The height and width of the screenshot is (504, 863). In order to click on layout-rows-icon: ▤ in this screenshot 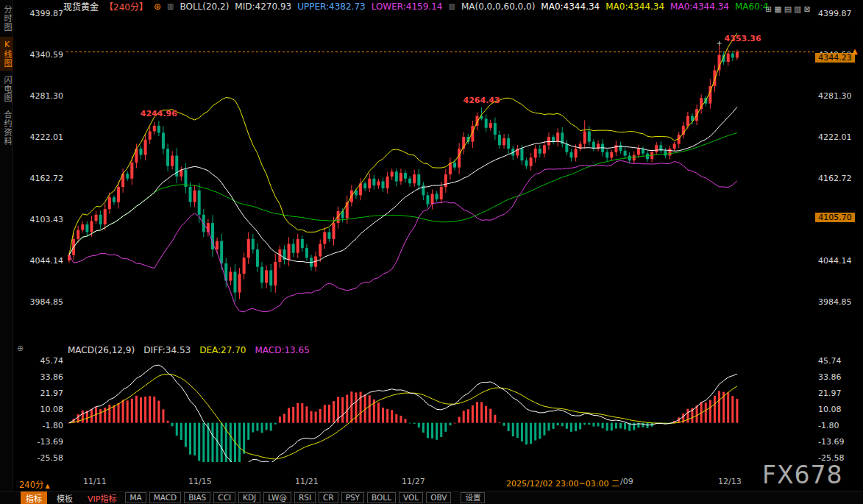, I will do `click(788, 9)`.